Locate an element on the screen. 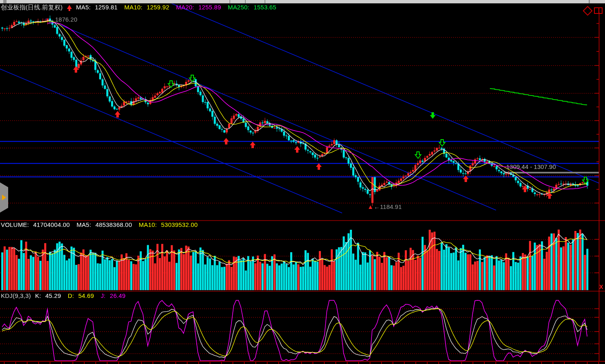 The image size is (605, 364). close-indicator-icon: X is located at coordinates (601, 287).